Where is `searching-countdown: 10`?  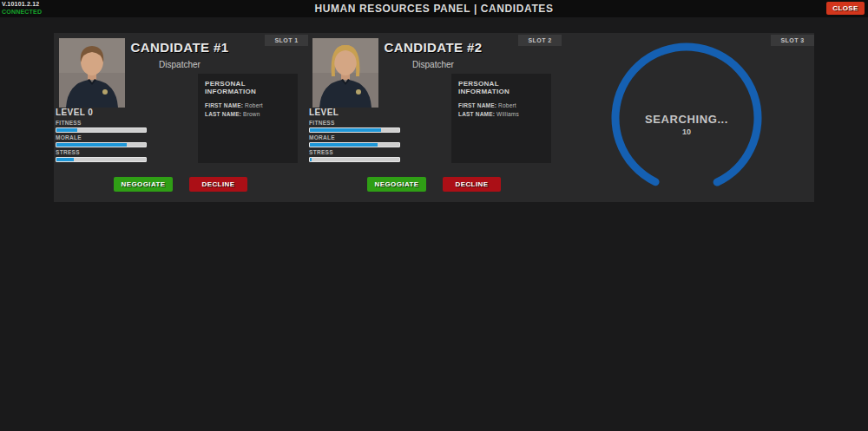
searching-countdown: 10 is located at coordinates (687, 132).